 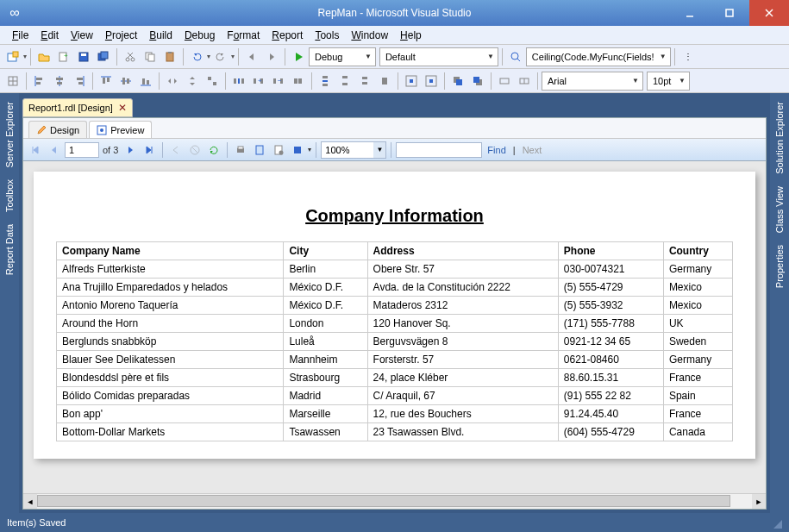 I want to click on document-tab: Report1.rdl [Design] ✕, so click(x=78, y=108).